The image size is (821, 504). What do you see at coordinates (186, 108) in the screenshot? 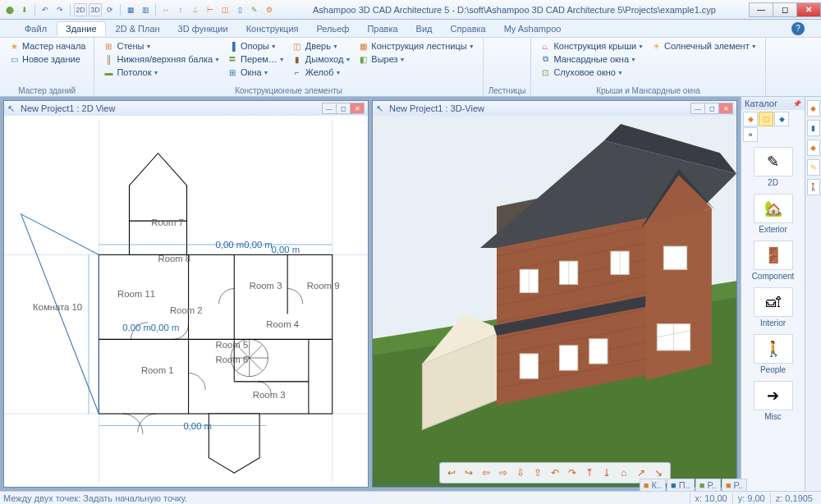
I see `view-2d-titlebar: ↖ New Project1 : 2D View — ◻ ✕` at bounding box center [186, 108].